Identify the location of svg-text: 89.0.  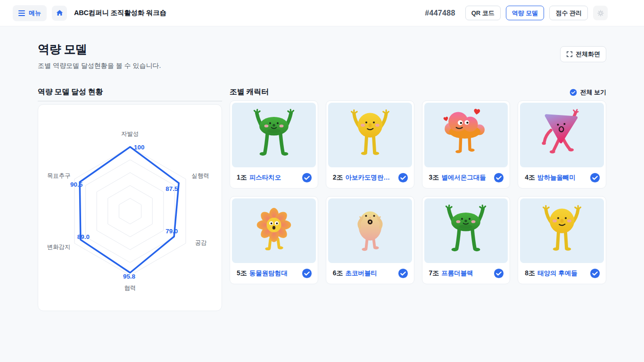
(83, 237).